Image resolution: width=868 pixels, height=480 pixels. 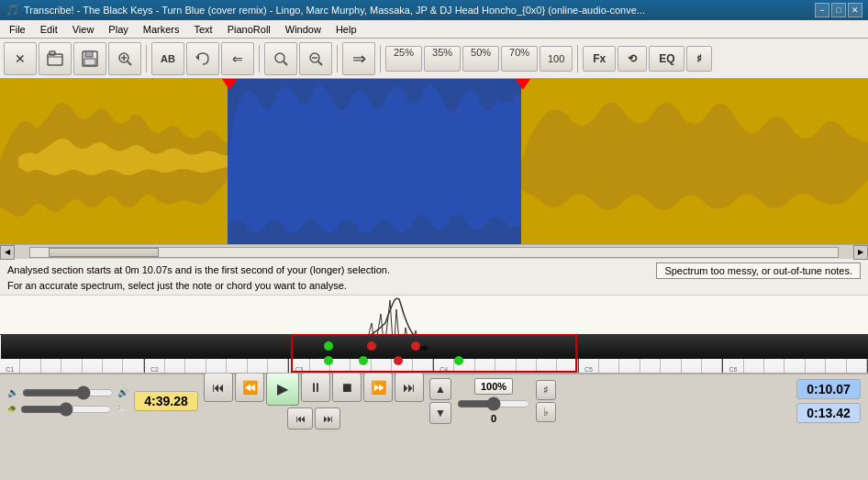 What do you see at coordinates (13, 10) in the screenshot?
I see `app-icon: 🎵` at bounding box center [13, 10].